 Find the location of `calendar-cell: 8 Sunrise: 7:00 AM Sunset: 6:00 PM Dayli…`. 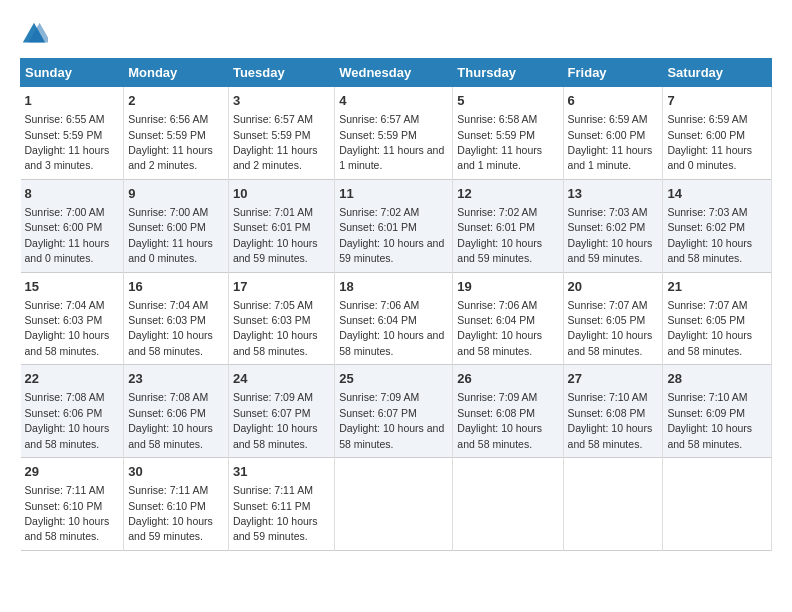

calendar-cell: 8 Sunrise: 7:00 AM Sunset: 6:00 PM Dayli… is located at coordinates (72, 226).